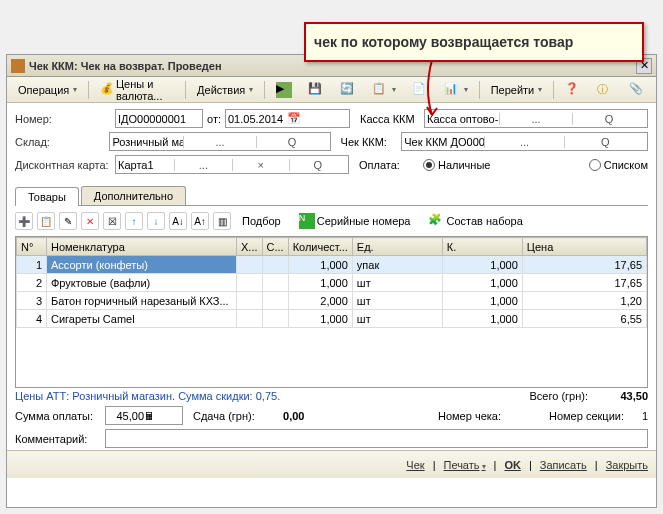 This screenshot has height=514, width=663. I want to click on calendar-icon: 📅, so click(317, 118).